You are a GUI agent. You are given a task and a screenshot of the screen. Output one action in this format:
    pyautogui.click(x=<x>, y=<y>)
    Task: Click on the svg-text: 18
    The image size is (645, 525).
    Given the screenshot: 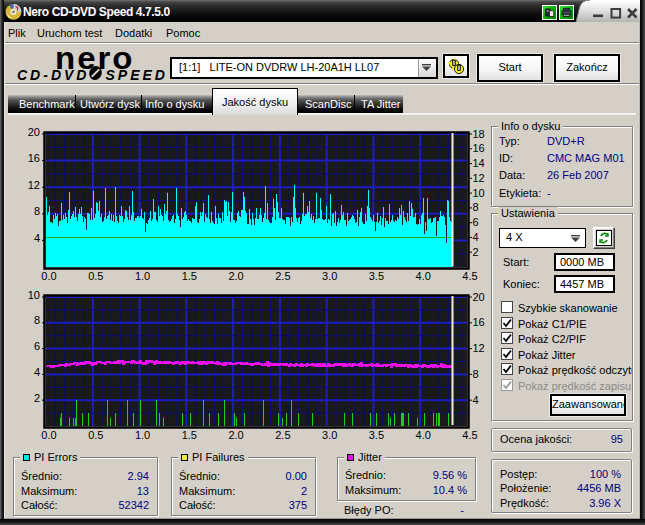 What is the action you would take?
    pyautogui.click(x=479, y=134)
    